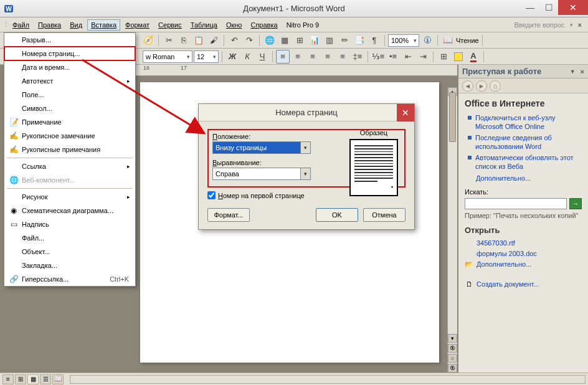 Image resolution: width=588 pixels, height=385 pixels. I want to click on menu-item-file: Файл..., so click(70, 238).